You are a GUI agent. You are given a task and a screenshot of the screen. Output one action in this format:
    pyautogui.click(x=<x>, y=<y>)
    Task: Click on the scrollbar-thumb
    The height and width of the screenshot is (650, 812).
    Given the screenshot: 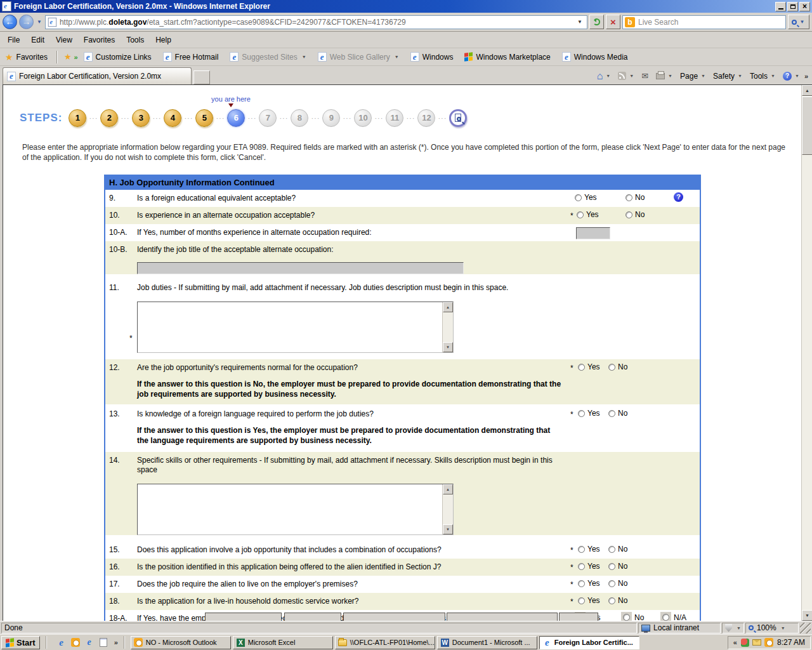 What is the action you would take?
    pyautogui.click(x=807, y=126)
    